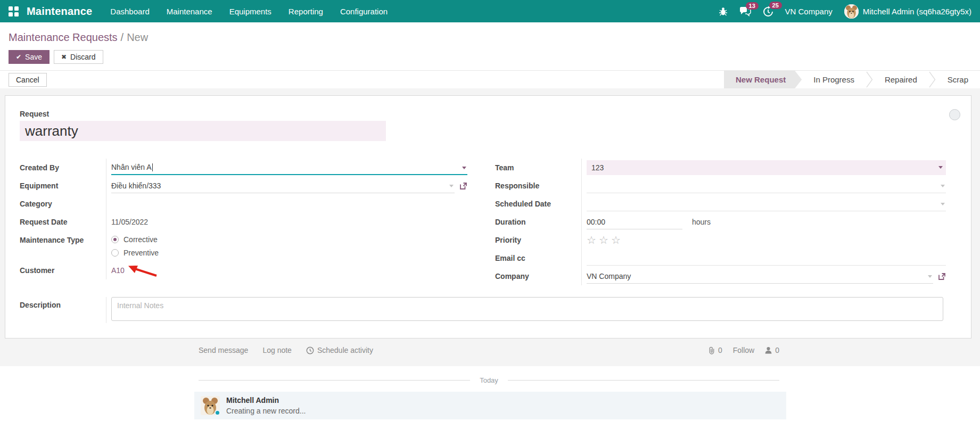 Image resolution: width=980 pixels, height=421 pixels. I want to click on top-navbar: Maintenance Dashboard Maintenance Equipm…, so click(490, 11).